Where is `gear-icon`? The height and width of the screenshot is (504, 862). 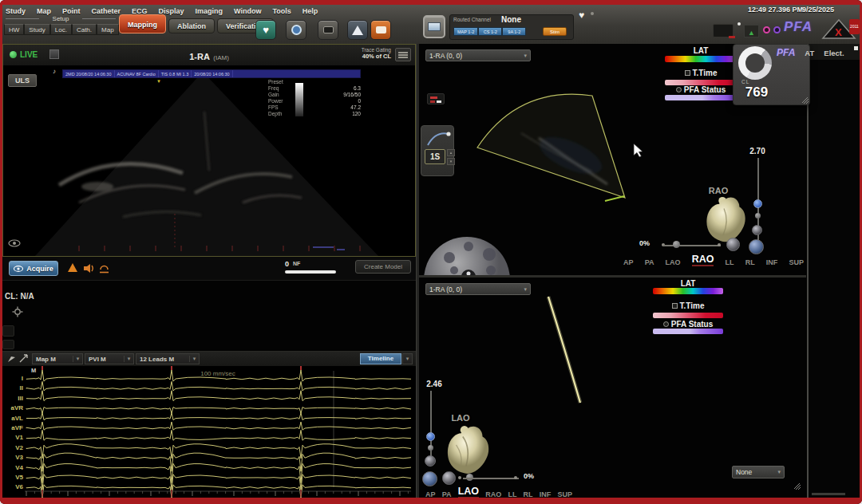
gear-icon is located at coordinates (18, 312).